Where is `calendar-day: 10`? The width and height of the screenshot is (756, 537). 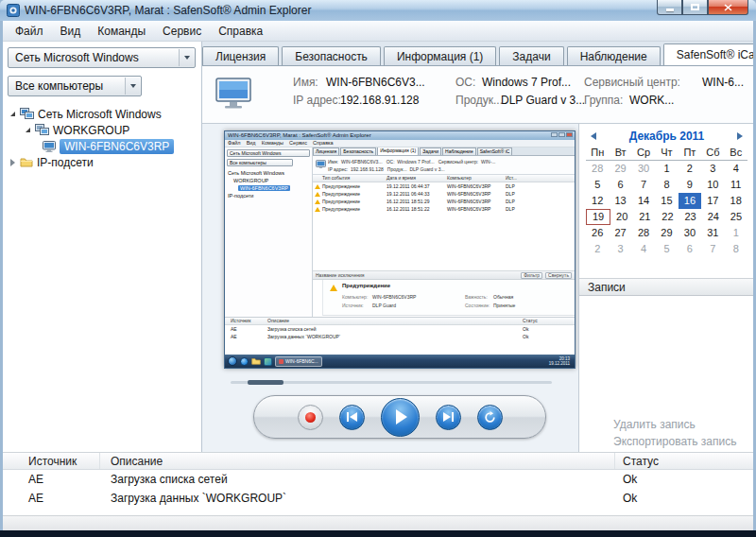 calendar-day: 10 is located at coordinates (713, 185).